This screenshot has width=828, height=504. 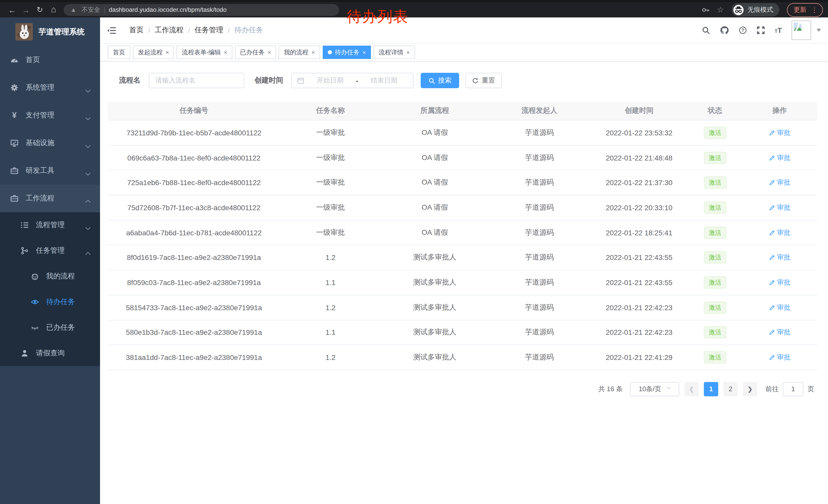 What do you see at coordinates (462, 208) in the screenshot?
I see `table-row: 75d72608-7b7f-11ec-a3c8-acde48001122一级审批…` at bounding box center [462, 208].